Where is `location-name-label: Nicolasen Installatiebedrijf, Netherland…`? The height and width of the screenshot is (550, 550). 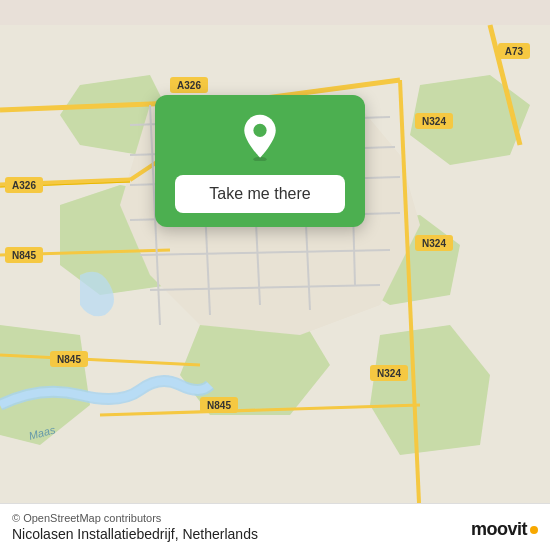 location-name-label: Nicolasen Installatiebedrijf, Netherland… is located at coordinates (275, 534).